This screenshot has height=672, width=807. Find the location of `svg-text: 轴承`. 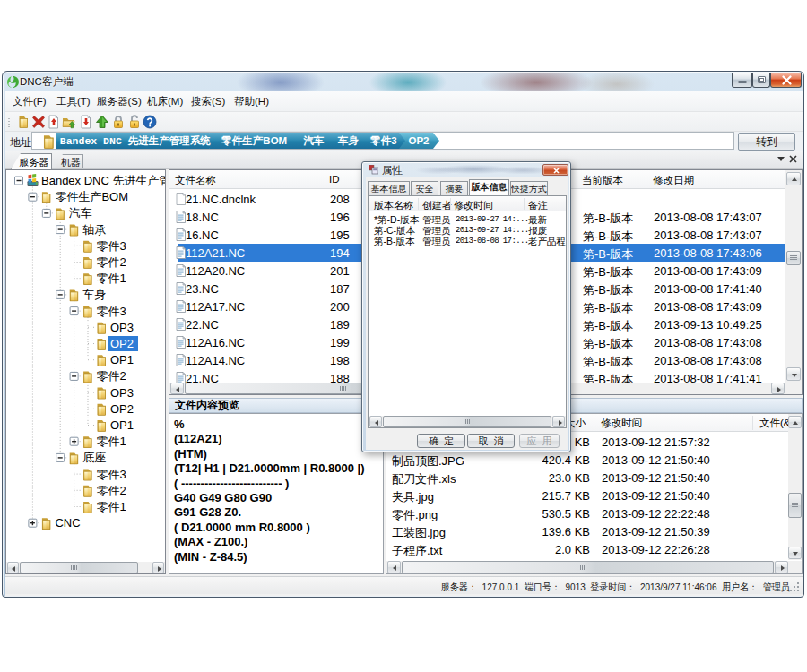

svg-text: 轴承 is located at coordinates (94, 229).